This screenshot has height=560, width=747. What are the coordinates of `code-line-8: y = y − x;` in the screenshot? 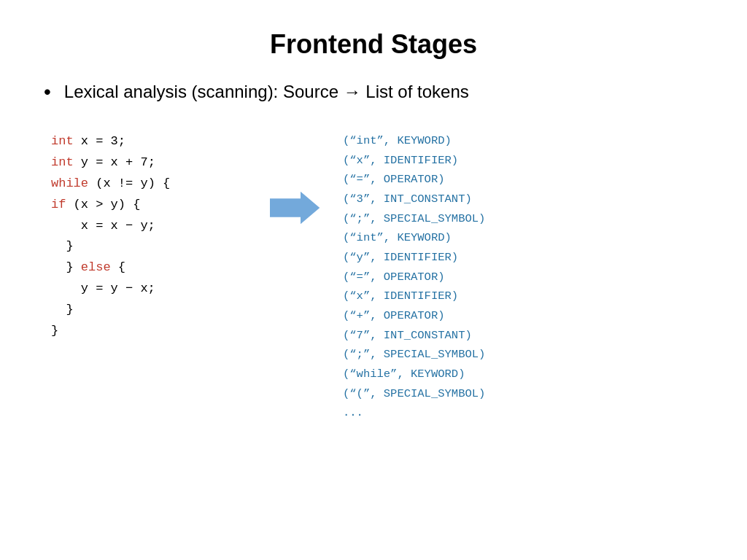 It's located at (150, 289).